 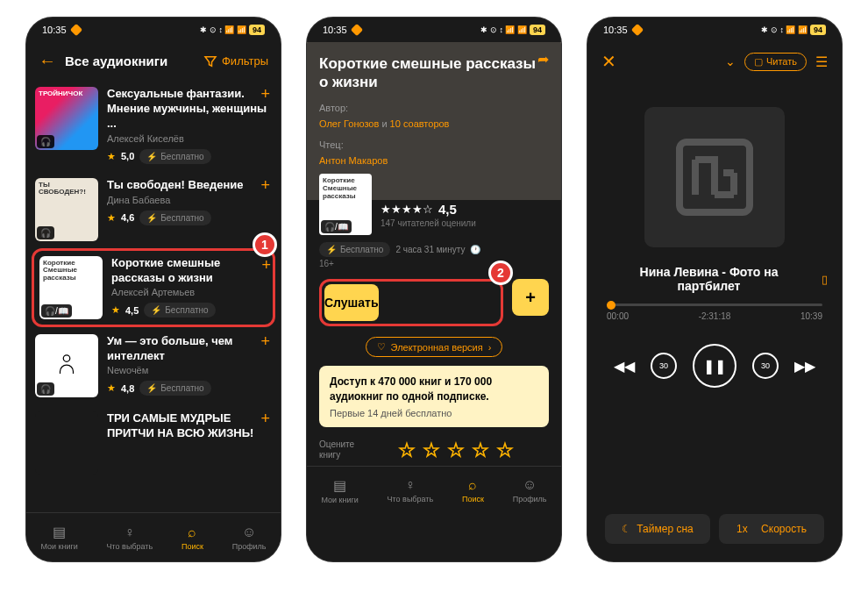 I want to click on age-rating: 16+, so click(x=434, y=263).